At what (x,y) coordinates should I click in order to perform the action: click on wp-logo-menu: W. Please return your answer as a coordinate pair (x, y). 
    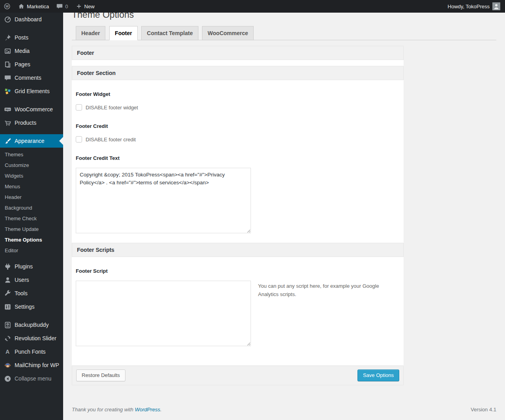
    Looking at the image, I should click on (7, 6).